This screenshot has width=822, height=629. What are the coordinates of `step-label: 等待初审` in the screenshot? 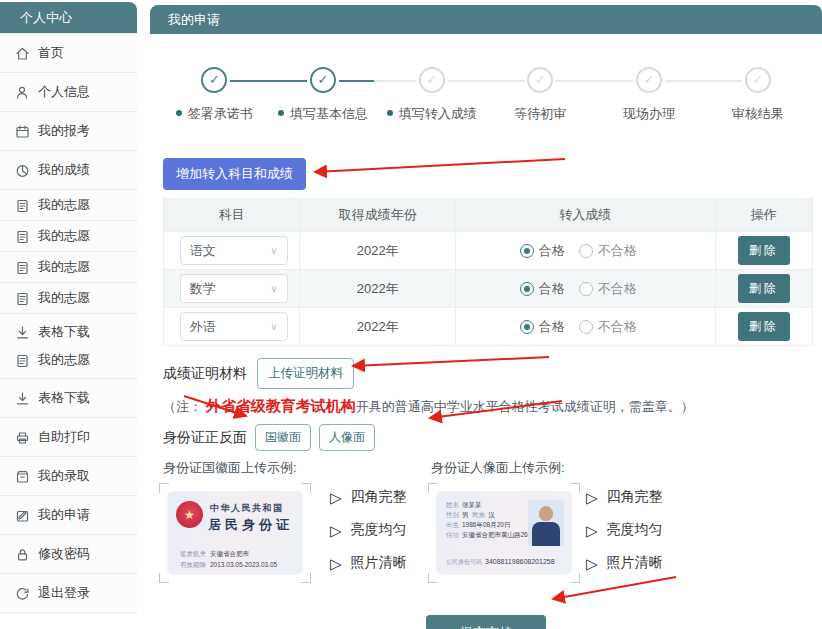 It's located at (540, 114).